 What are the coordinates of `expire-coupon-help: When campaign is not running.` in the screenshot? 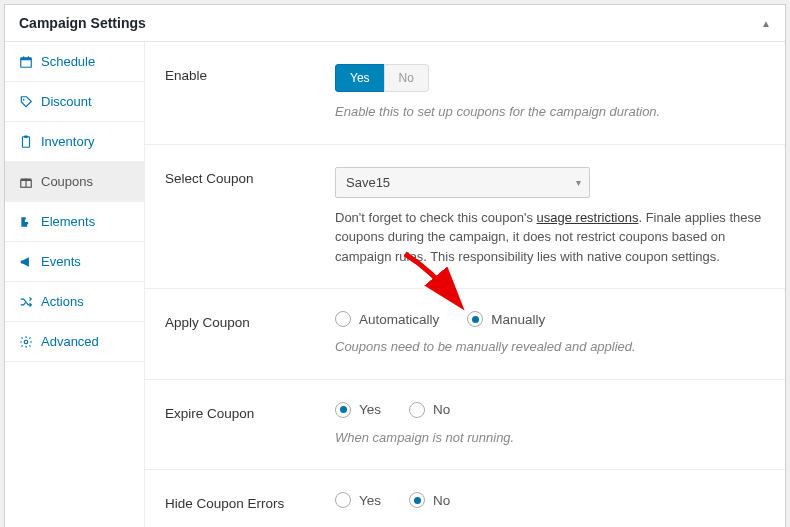 It's located at (550, 438).